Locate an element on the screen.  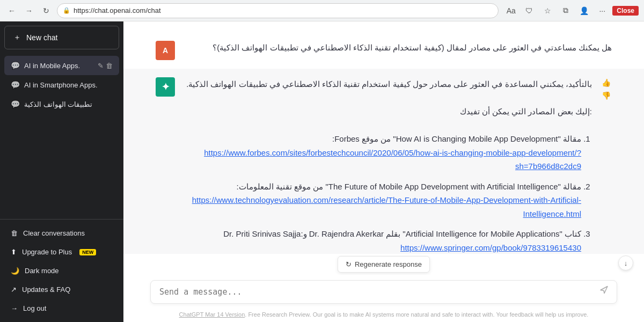
address-bar: 🔒 https://chat.openai.com/chat is located at coordinates (278, 11).